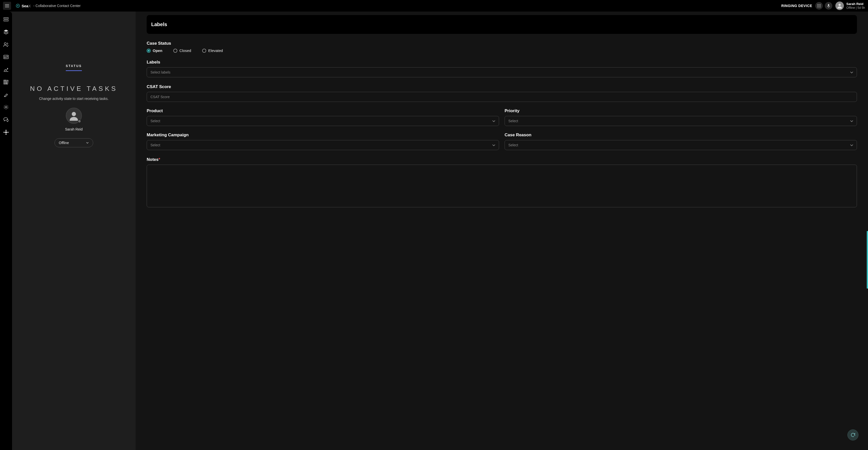 The height and width of the screenshot is (450, 868). Describe the element at coordinates (80, 121) in the screenshot. I see `presence-indicator-offline` at that location.